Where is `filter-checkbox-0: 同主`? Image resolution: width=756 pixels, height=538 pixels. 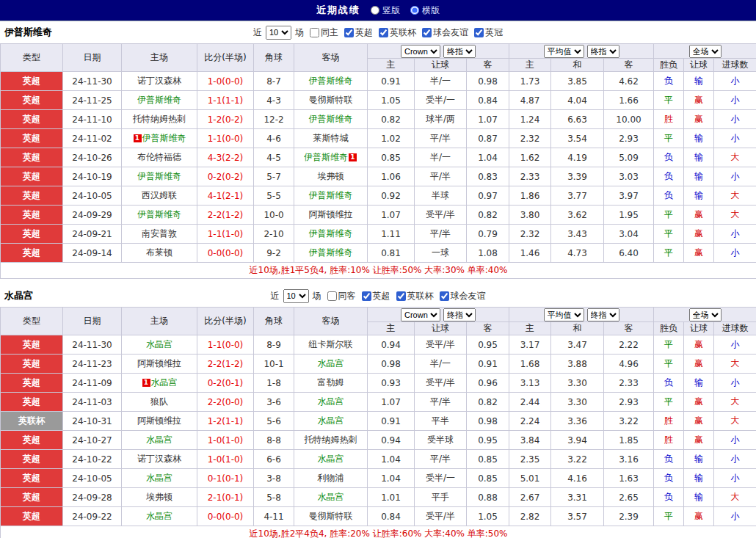 filter-checkbox-0: 同主 is located at coordinates (324, 32).